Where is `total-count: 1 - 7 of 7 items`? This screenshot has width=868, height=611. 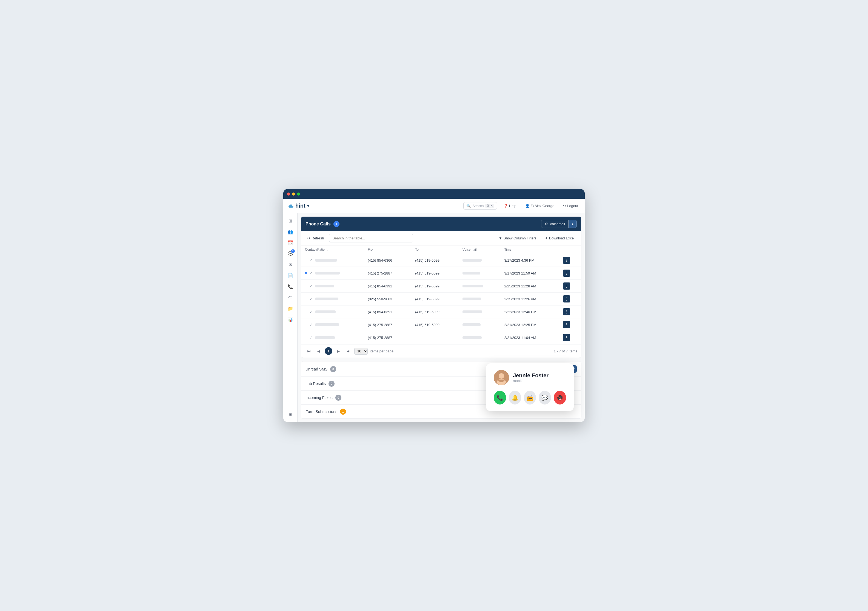
total-count: 1 - 7 of 7 items is located at coordinates (566, 351).